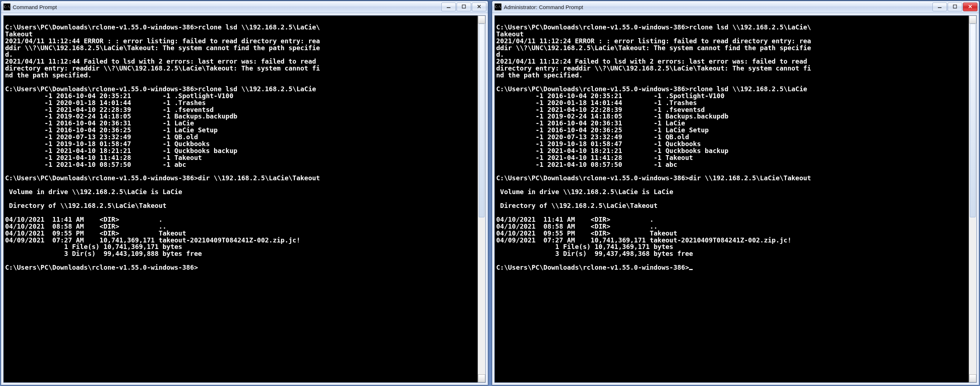  Describe the element at coordinates (718, 7) in the screenshot. I see `window-title: Administrator: Command Prompt` at that location.